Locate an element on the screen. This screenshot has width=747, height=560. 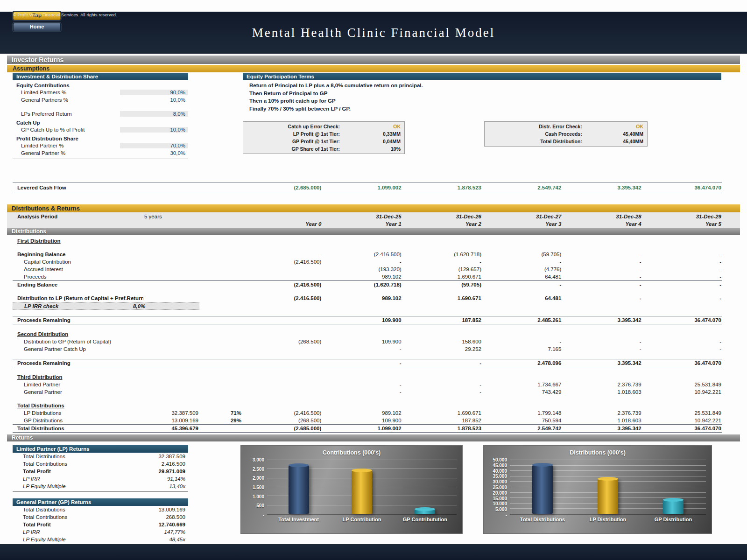
returns-row: Total Distributions32.387.509 is located at coordinates (100, 456).